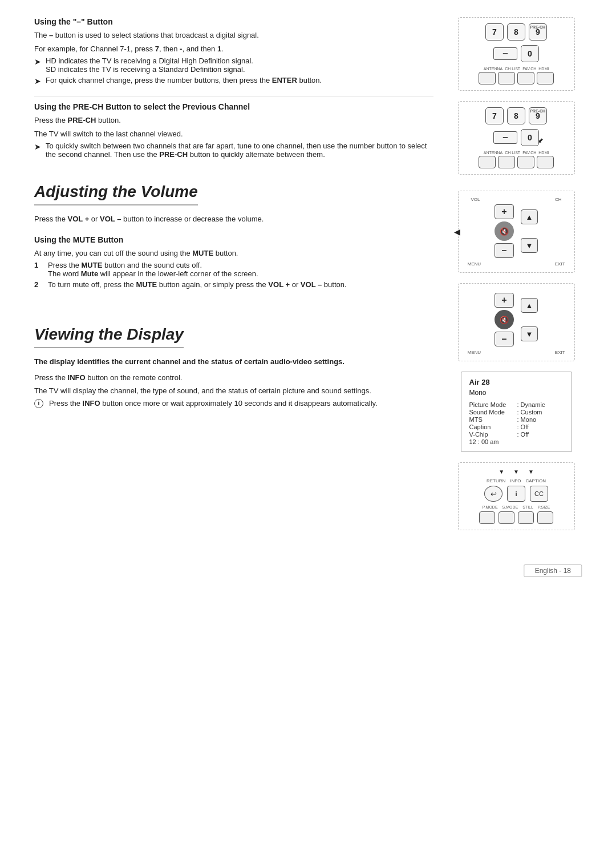 This screenshot has height=867, width=616. What do you see at coordinates (234, 65) in the screenshot?
I see `minus-button-arrow1: ➤ HD indicates the TV is receiving a Dig…` at bounding box center [234, 65].